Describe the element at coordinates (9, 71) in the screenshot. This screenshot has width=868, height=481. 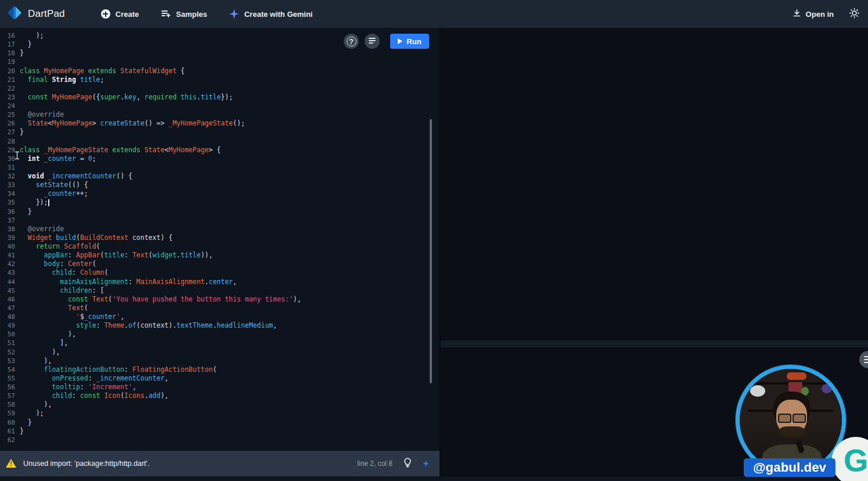
I see `line-number: 20` at that location.